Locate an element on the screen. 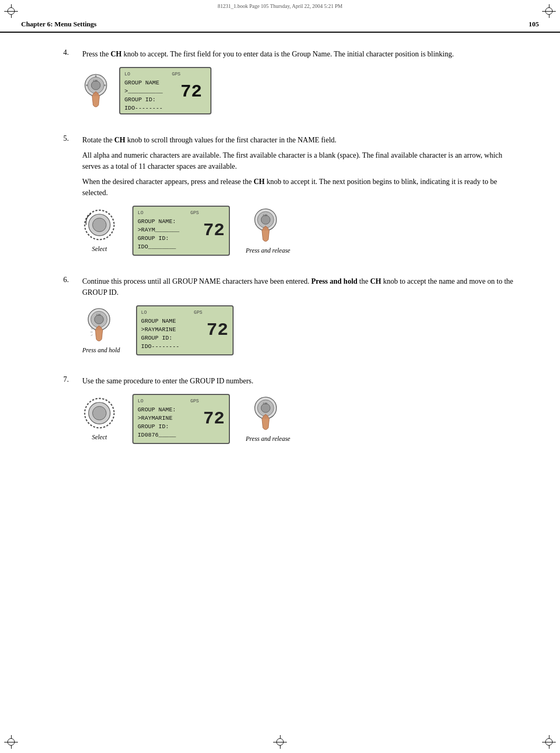  step4-bold1: CH is located at coordinates (116, 54).